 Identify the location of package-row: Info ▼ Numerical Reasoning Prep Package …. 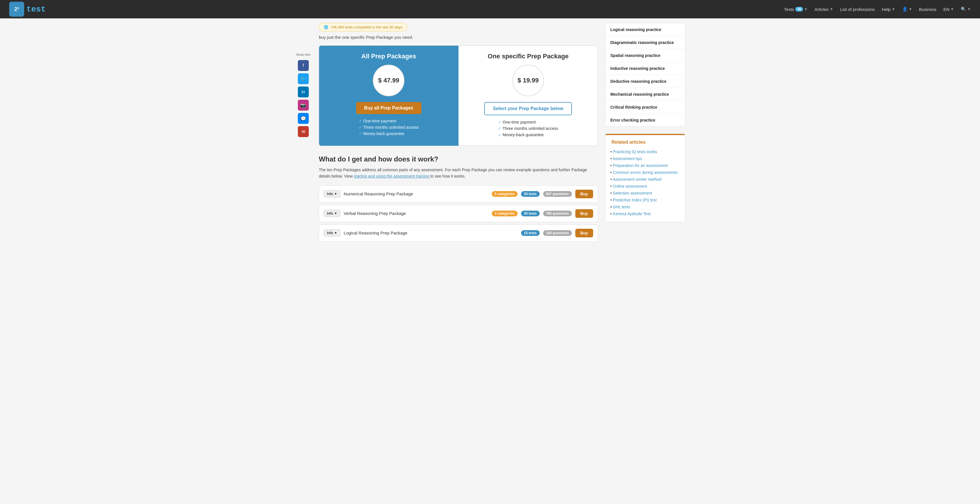
(458, 194).